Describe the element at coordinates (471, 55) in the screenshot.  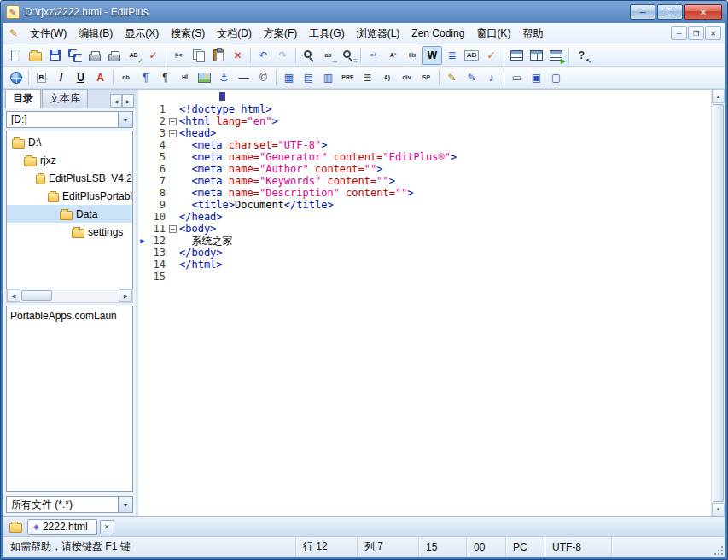
I see `cliptext-button: AB` at that location.